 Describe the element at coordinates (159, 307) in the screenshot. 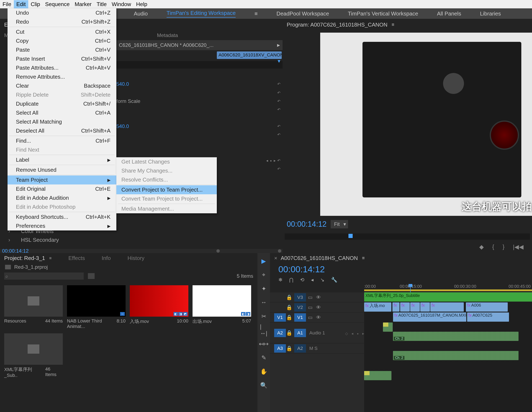

I see `project-item: ◧◨◩入场.mov10:00` at that location.